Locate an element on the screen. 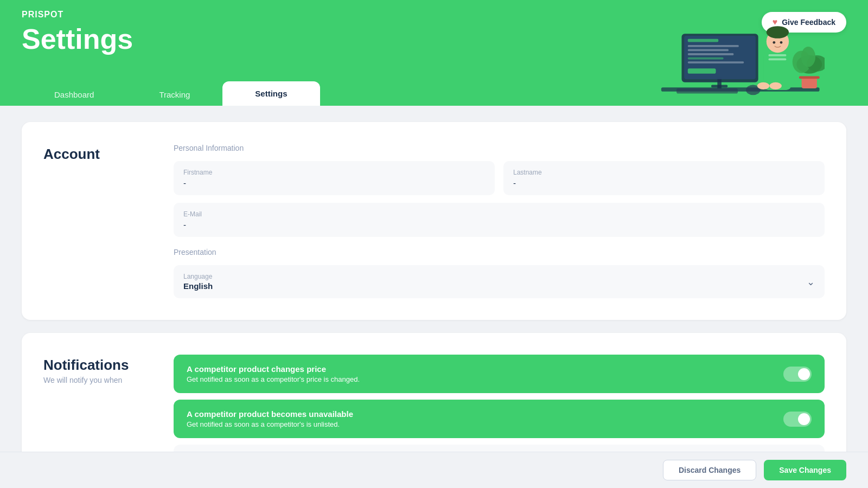 This screenshot has width=868, height=488. header-illustration is located at coordinates (738, 54).